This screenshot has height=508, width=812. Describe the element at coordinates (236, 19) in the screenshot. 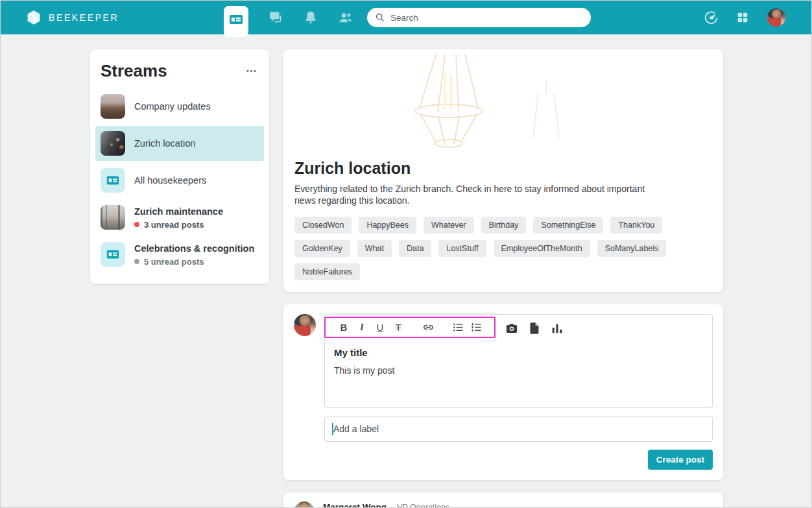

I see `streams-icon` at that location.